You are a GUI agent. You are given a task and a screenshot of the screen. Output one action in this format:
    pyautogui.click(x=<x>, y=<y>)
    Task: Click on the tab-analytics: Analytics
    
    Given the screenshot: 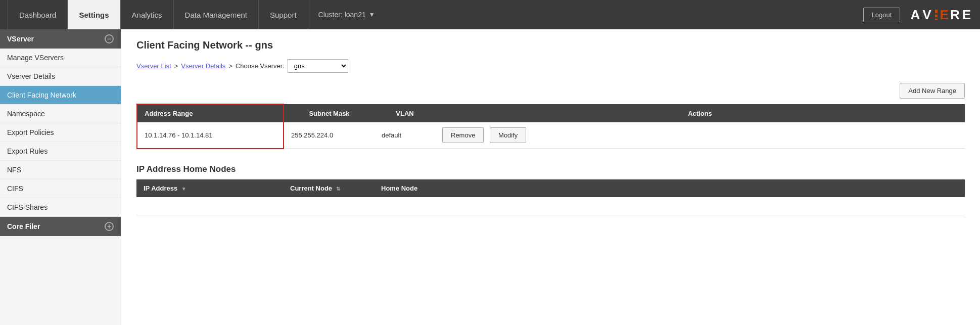 What is the action you would take?
    pyautogui.click(x=147, y=15)
    